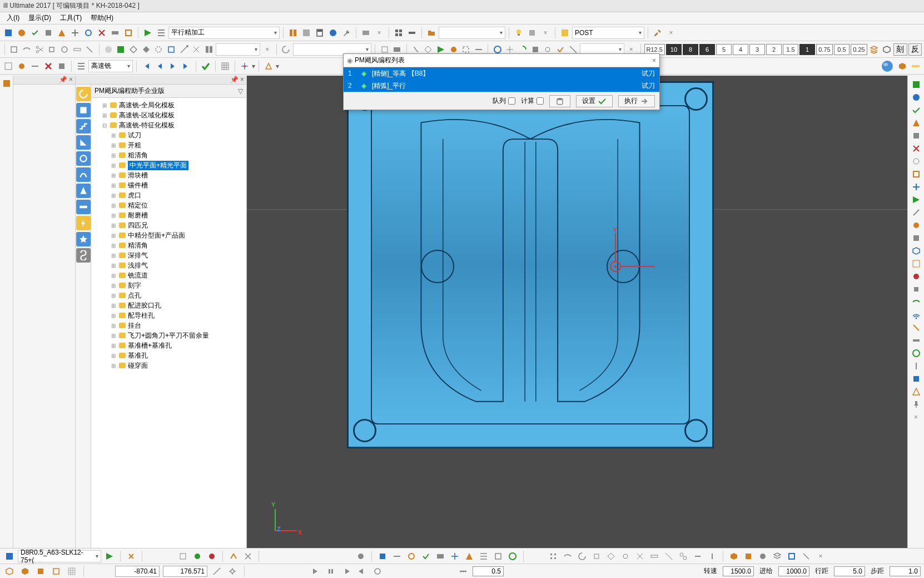  I want to click on queue-check-input, so click(511, 101).